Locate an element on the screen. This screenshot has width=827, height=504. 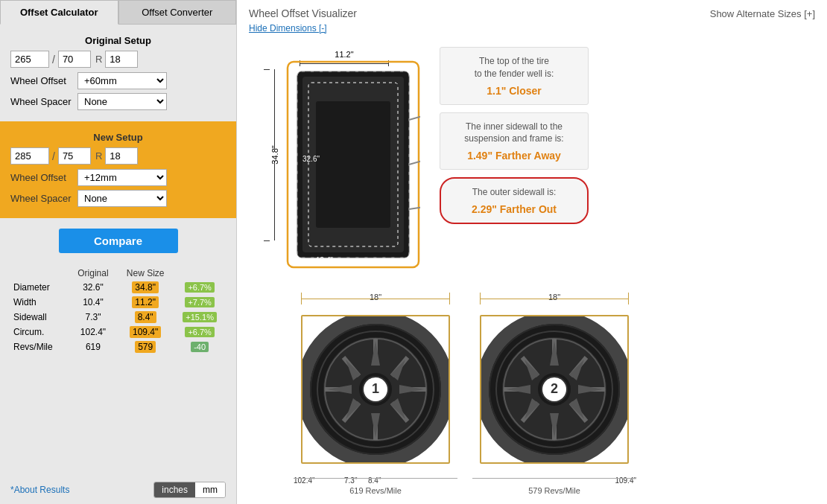
wheel1-container: 18" is located at coordinates (376, 394).